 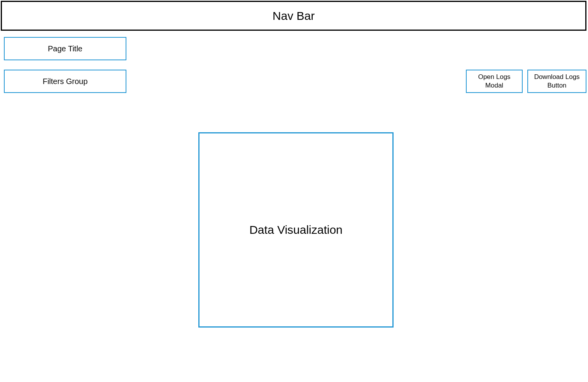 What do you see at coordinates (65, 82) in the screenshot?
I see `filters-group-label: Filters Group` at bounding box center [65, 82].